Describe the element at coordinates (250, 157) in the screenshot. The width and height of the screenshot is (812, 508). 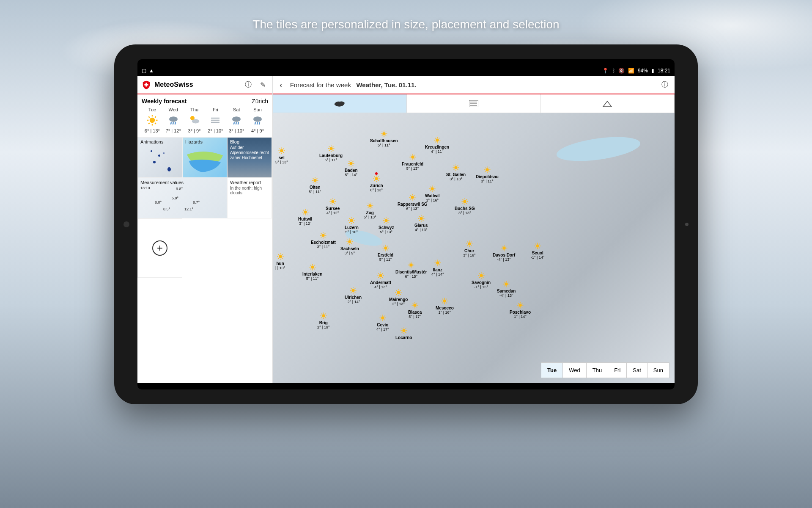
I see `blog-tile: Blog Auf der Alpennordseite recht zäher …` at that location.